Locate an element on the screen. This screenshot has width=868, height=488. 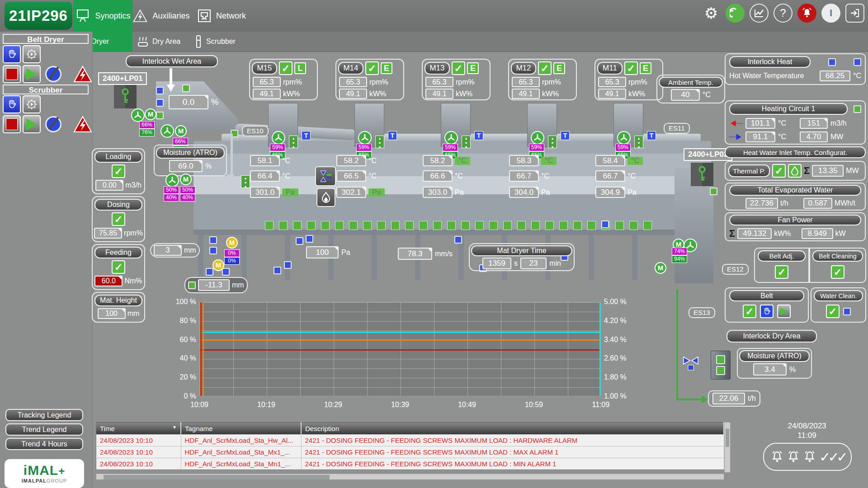
belt-adj-button: Belt Adj. is located at coordinates (782, 256).